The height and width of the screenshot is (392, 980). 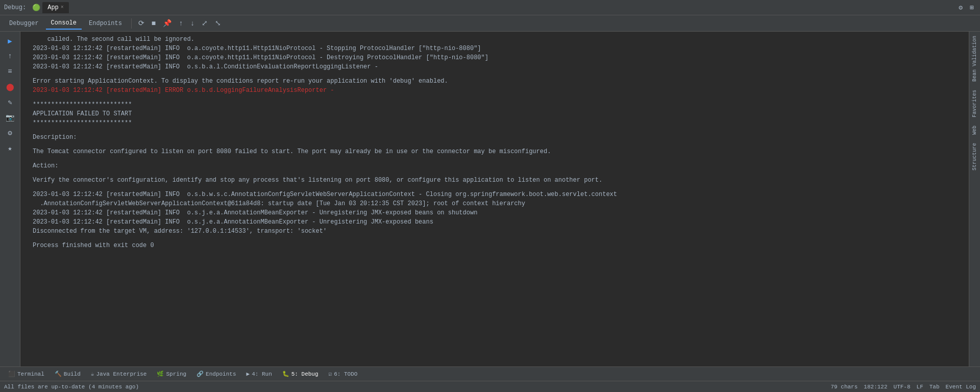 What do you see at coordinates (10, 148) in the screenshot?
I see `pin-sidebar-icon: ★` at bounding box center [10, 148].